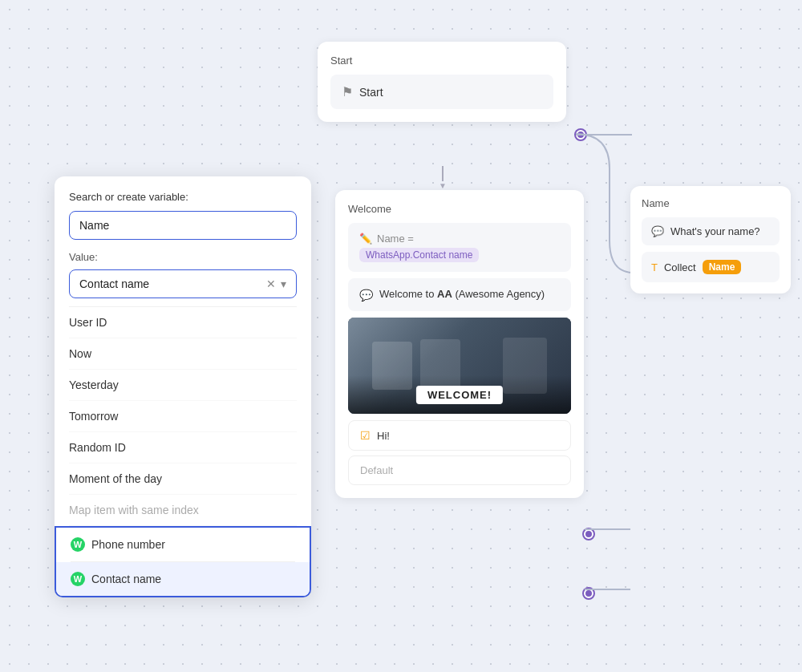 The width and height of the screenshot is (802, 672). What do you see at coordinates (462, 293) in the screenshot?
I see `welcome-text: Welcome to AA (Awesome Agency)` at bounding box center [462, 293].